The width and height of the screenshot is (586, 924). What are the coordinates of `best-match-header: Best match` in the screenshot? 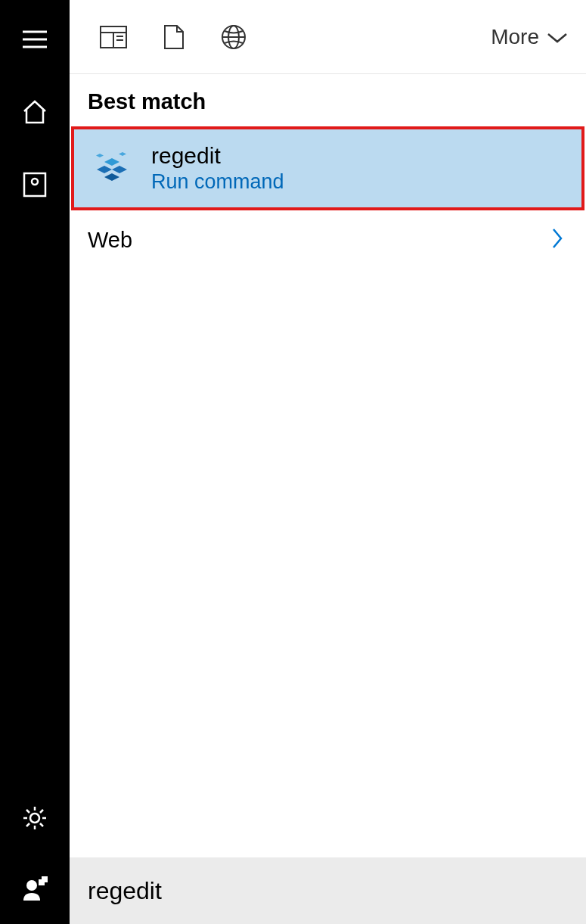 It's located at (328, 100).